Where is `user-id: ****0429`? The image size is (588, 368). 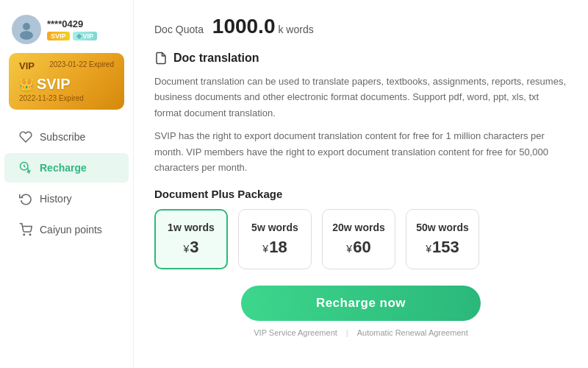
user-id: ****0429 is located at coordinates (72, 24).